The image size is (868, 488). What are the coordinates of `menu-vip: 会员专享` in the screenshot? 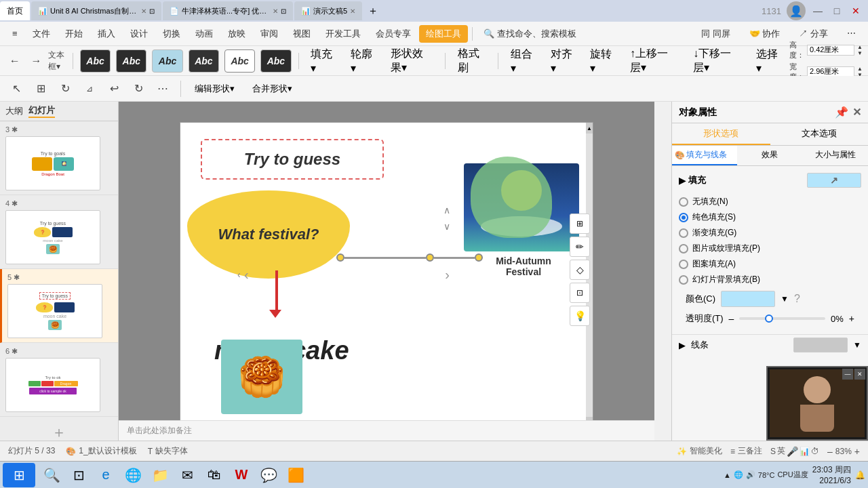 It's located at (393, 34).